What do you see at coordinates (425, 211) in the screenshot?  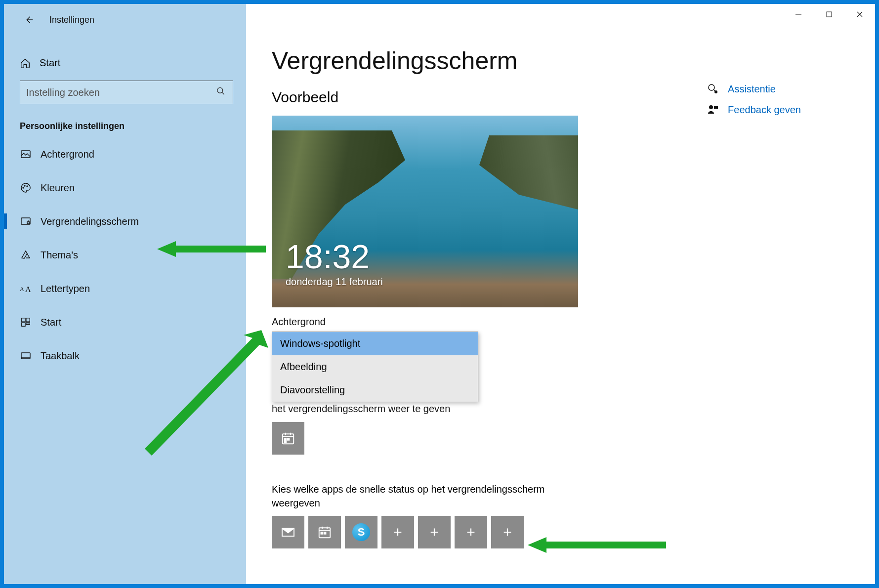 I see `lockscreen-preview: 18:32 donderdag 11 februari` at bounding box center [425, 211].